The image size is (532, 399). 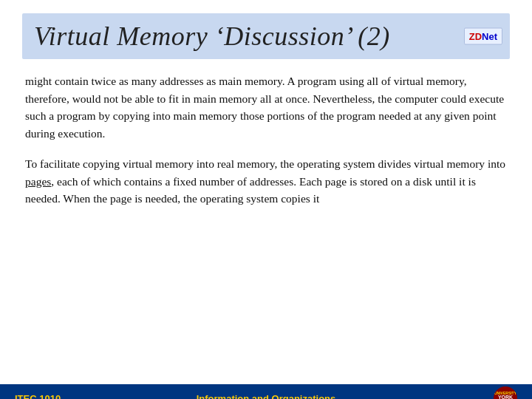 What do you see at coordinates (266, 182) in the screenshot?
I see `paragraph-2: To facilitate copying virtual memory int…` at bounding box center [266, 182].